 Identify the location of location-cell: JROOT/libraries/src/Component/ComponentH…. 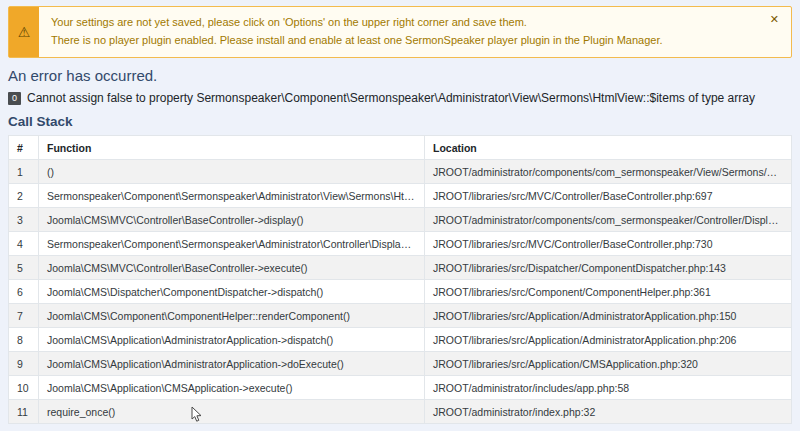
(608, 292).